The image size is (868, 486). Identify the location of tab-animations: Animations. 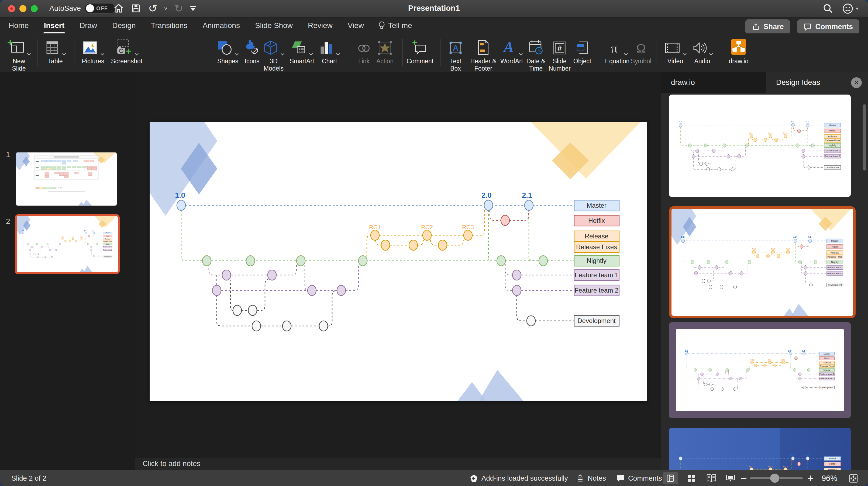
(221, 26).